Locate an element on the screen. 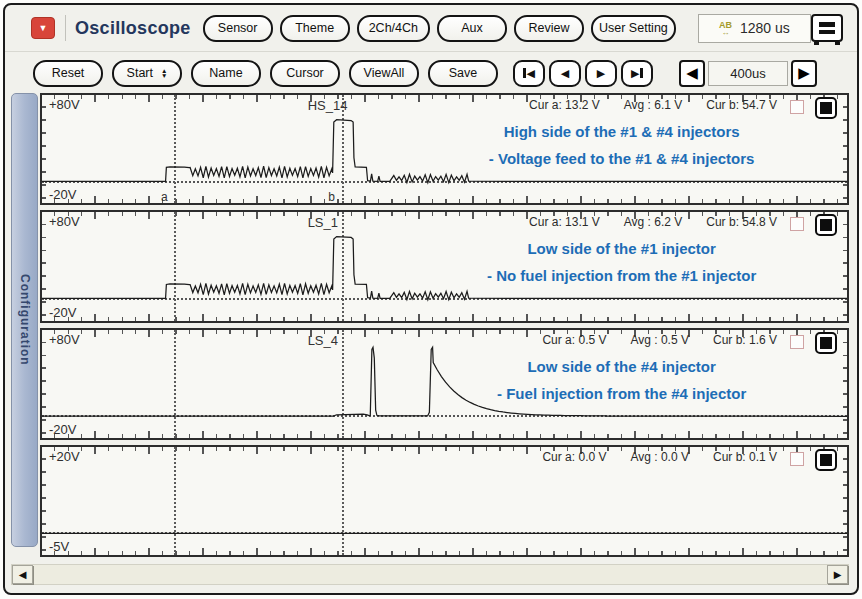  toolbar: Reset Start ▲▼ Name Cursor ViewAll Save … is located at coordinates (431, 73).